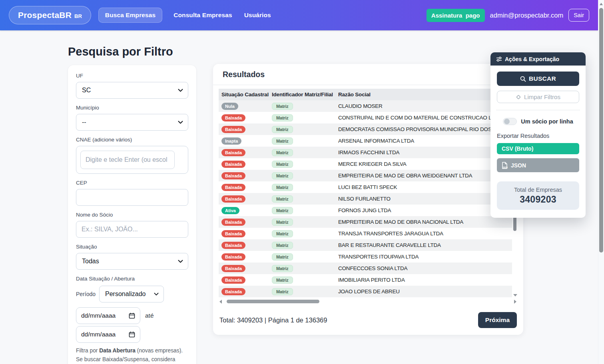  What do you see at coordinates (132, 160) in the screenshot?
I see `cnae-tag-box` at bounding box center [132, 160].